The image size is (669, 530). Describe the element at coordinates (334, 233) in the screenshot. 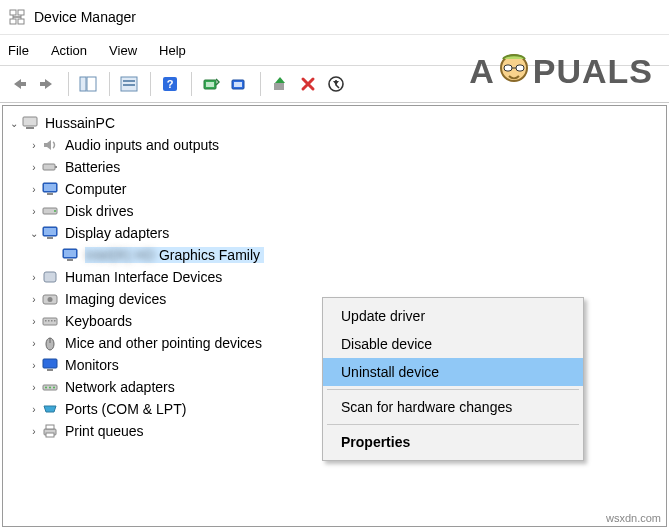

I see `tree-item-display-adapters: ⌄ Display adapters` at that location.